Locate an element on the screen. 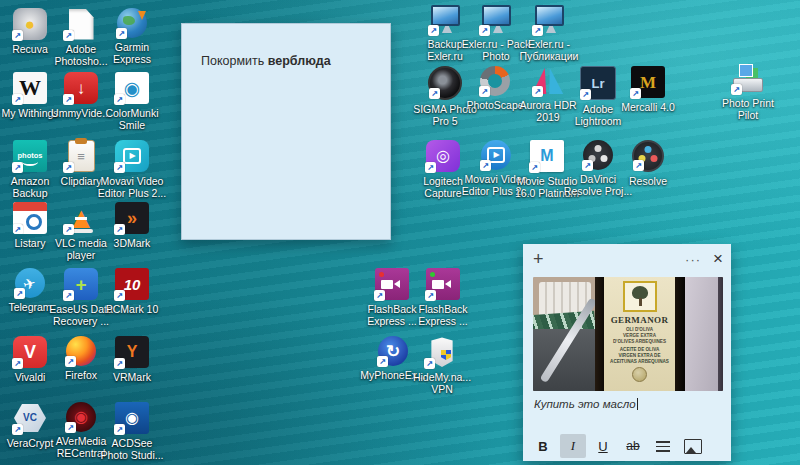 The width and height of the screenshot is (800, 465). icon-label: FlashBack Express ... is located at coordinates (443, 316).